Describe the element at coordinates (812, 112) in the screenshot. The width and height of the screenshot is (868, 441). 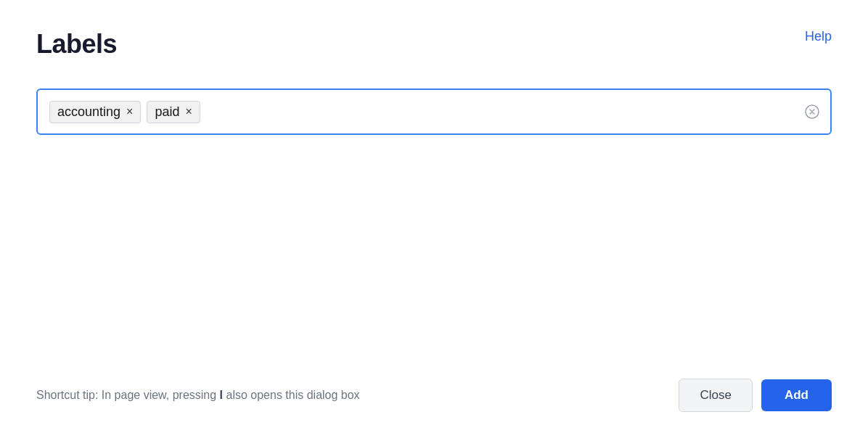
I see `clear-all-icon` at that location.